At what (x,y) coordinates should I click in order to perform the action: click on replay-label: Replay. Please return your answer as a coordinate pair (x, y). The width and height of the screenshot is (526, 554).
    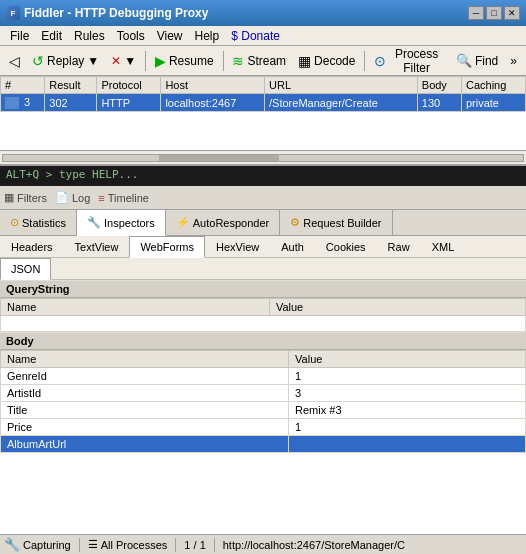
    Looking at the image, I should click on (66, 61).